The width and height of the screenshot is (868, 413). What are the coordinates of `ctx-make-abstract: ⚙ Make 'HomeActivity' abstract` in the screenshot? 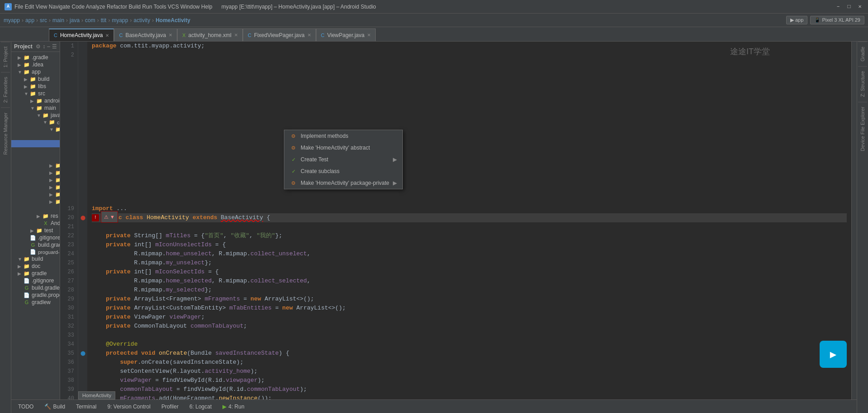 It's located at (344, 148).